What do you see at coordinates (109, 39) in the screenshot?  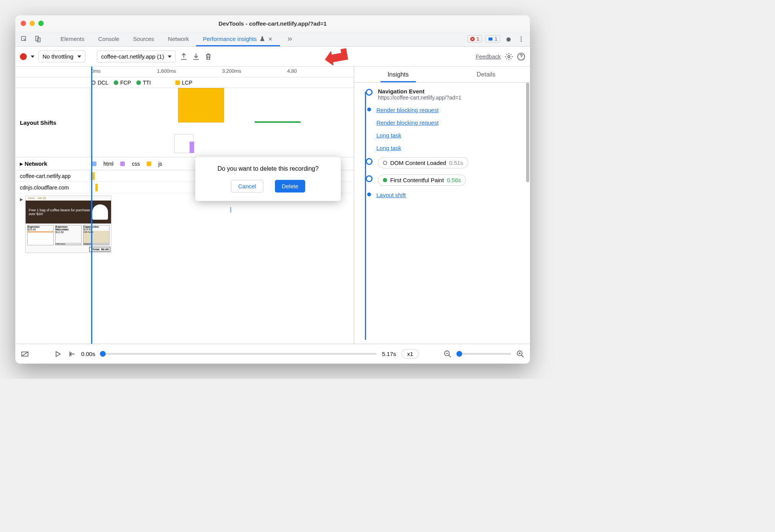 I see `tab-console: Console` at bounding box center [109, 39].